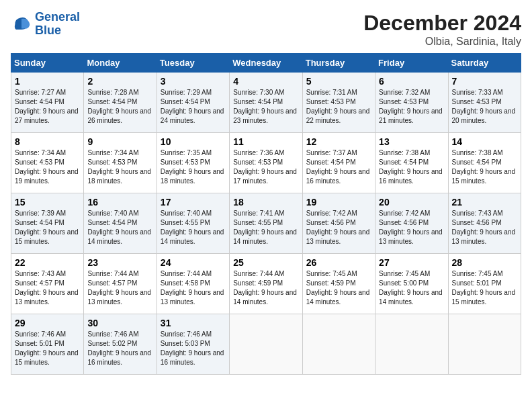 The image size is (532, 411). I want to click on day-info: Sunrise: 7:44 AM Sunset: 4:57 PM Dayligh…, so click(120, 288).